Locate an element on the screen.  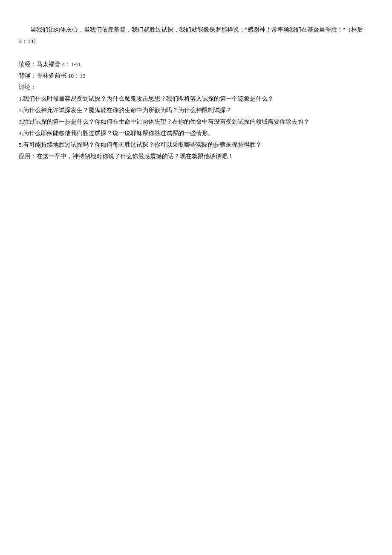
memory-content: 哥林多前书 10：13 is located at coordinates (61, 76).